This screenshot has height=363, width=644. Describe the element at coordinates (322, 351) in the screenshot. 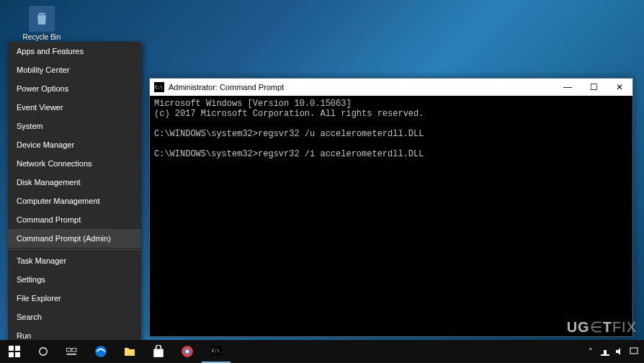

I see `taskbar: ˄` at that location.